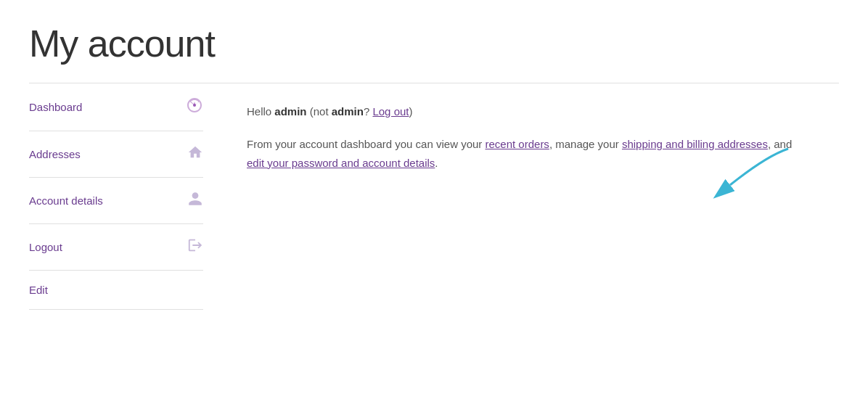  I want to click on recent-orders-link: recent orders, so click(517, 144).